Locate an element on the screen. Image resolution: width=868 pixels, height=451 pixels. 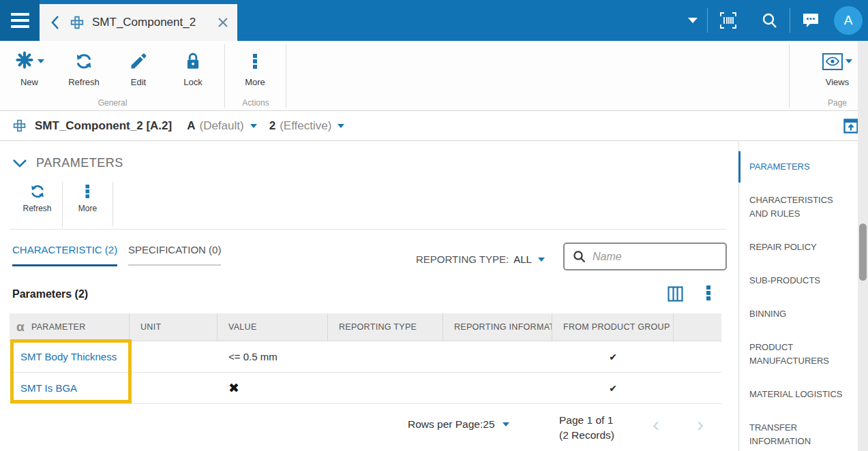
grid-more-icon is located at coordinates (708, 293).